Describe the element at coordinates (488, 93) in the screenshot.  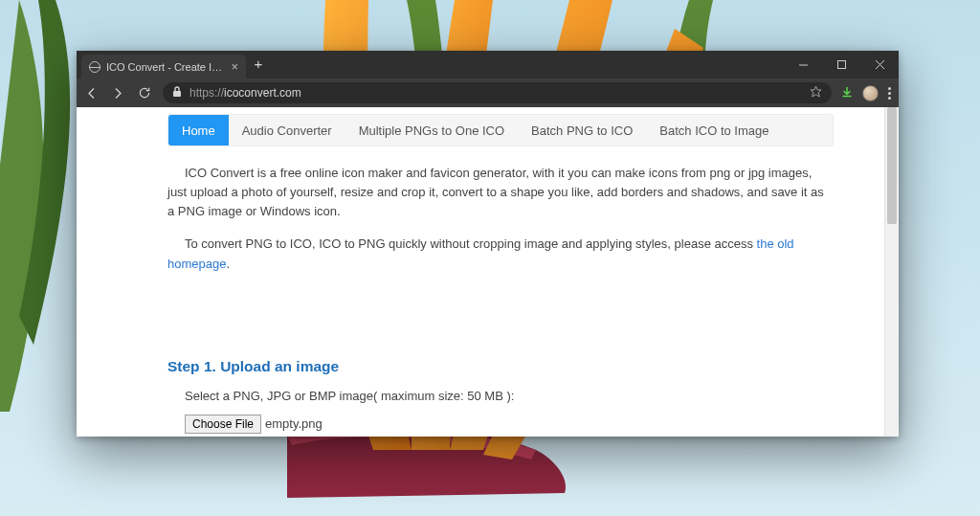
I see `browser-toolbar: https://icoconvert.com` at that location.